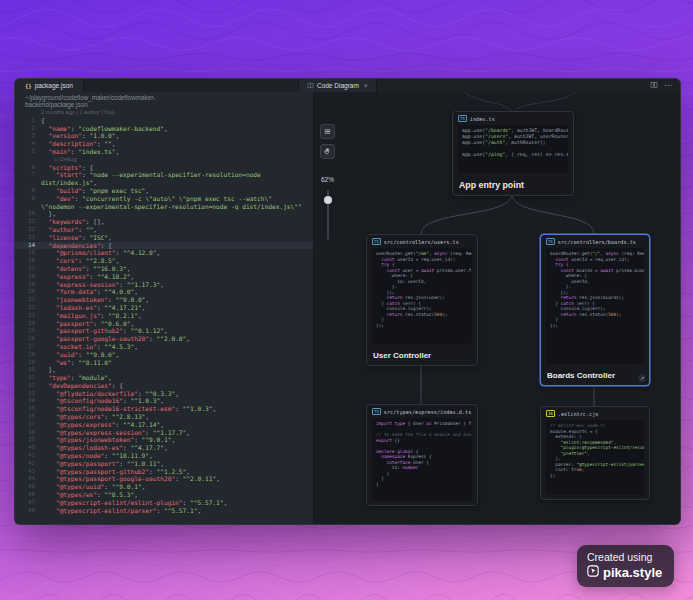 The width and height of the screenshot is (693, 600). I want to click on tab-code-diagram: Code Diagram ×, so click(338, 86).